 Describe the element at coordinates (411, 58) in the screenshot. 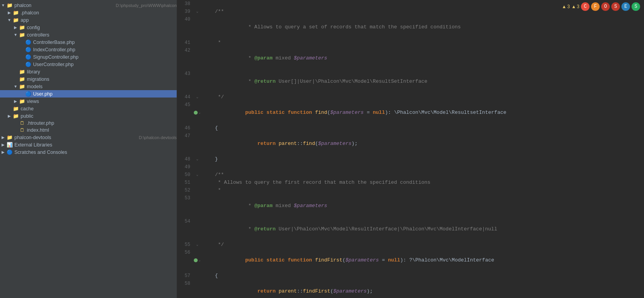

I see `code-line-42: 42 * @param mixed $parameters` at that location.